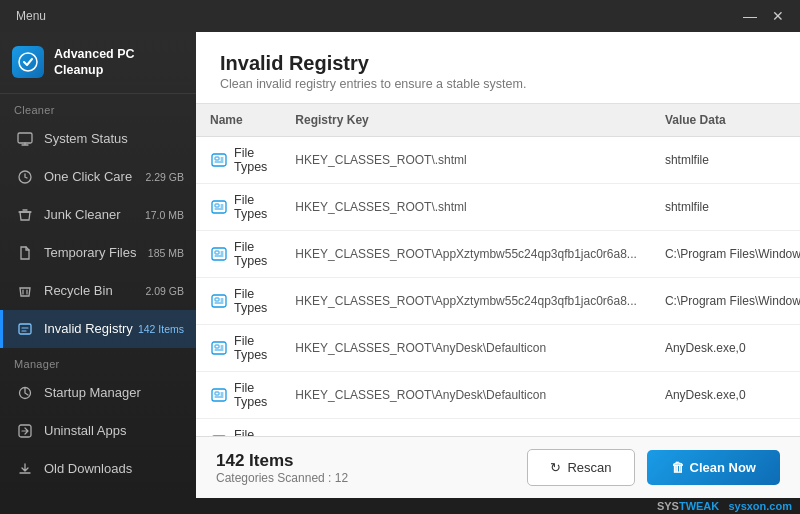  Describe the element at coordinates (589, 468) in the screenshot. I see `rescan-label: Rescan` at that location.